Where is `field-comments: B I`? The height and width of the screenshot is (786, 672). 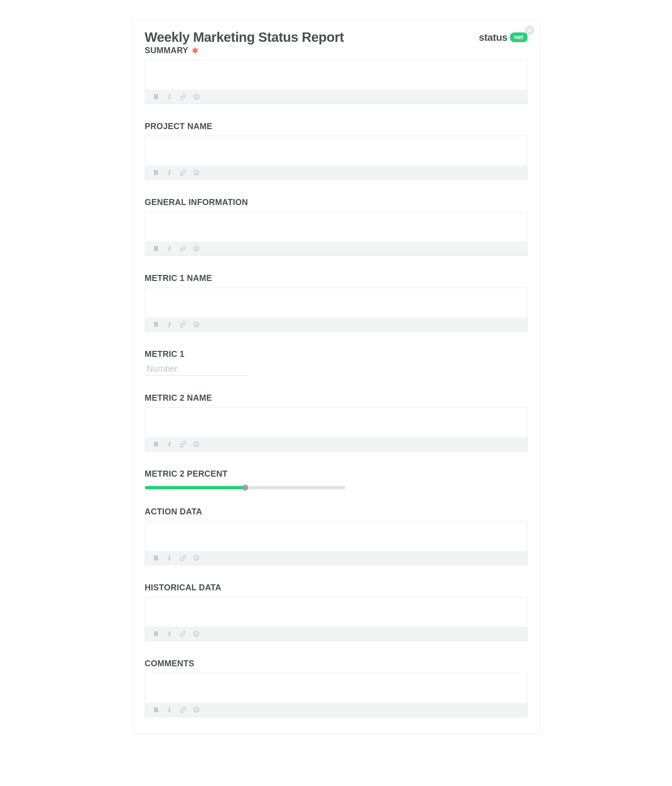 field-comments: B I is located at coordinates (336, 695).